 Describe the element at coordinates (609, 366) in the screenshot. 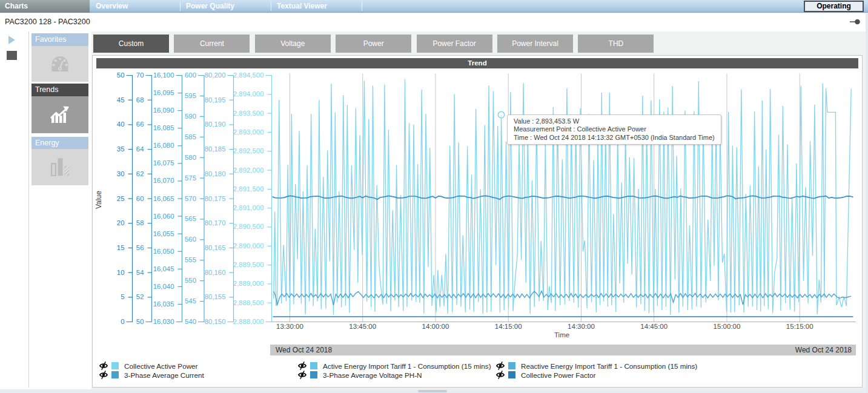

I see `legend-label: Reactive Energy Import Tariff 1 - Consum…` at that location.